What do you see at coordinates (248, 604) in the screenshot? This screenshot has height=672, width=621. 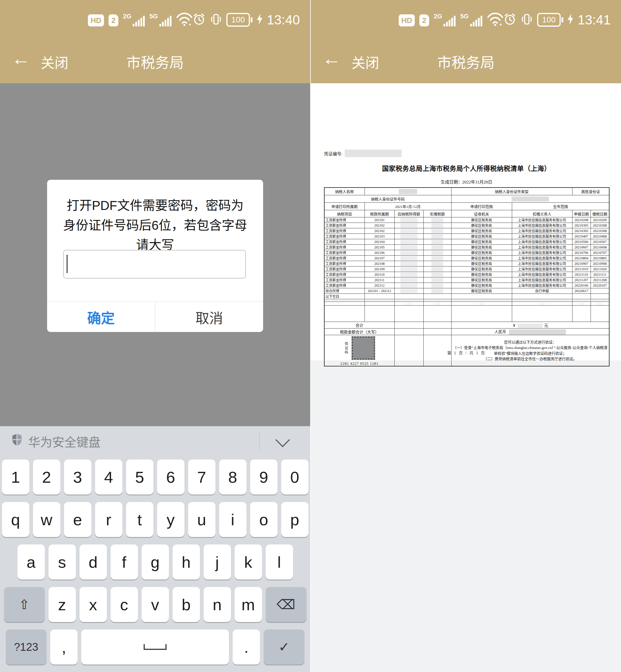 I see `key-m: m` at bounding box center [248, 604].